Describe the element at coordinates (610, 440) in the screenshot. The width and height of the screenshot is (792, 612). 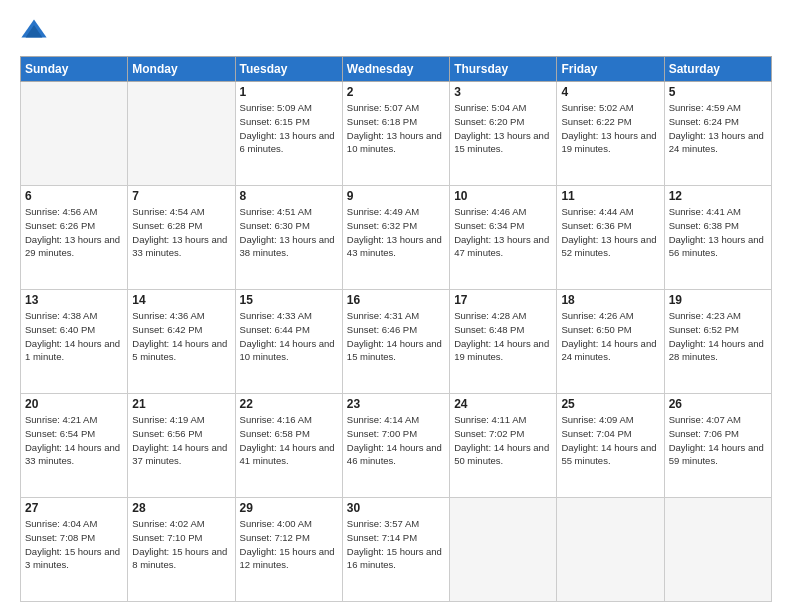
I see `sun-info: Sunrise: 4:09 AMSunset: 7:04 PMDaylight:…` at that location.